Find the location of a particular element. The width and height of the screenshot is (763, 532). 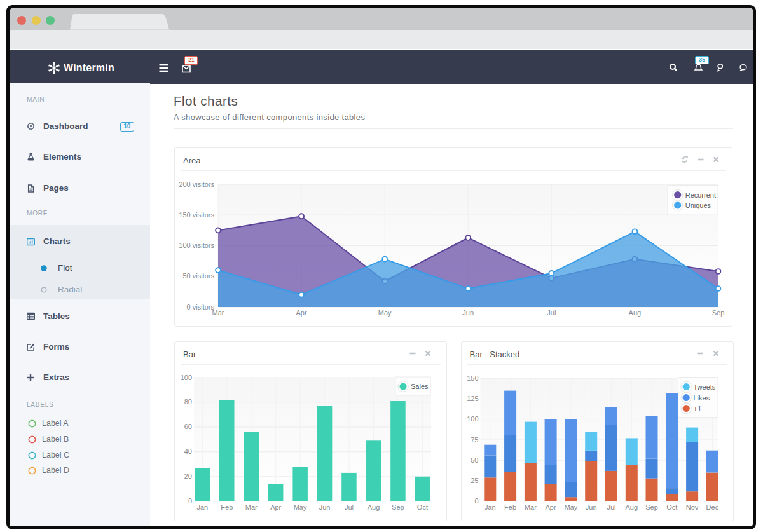

svg-text: 40 is located at coordinates (188, 451).